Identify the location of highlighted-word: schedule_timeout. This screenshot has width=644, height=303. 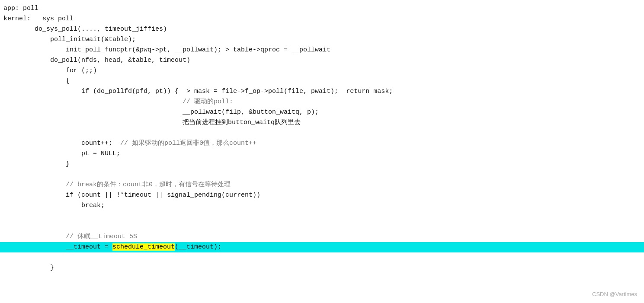
(144, 247).